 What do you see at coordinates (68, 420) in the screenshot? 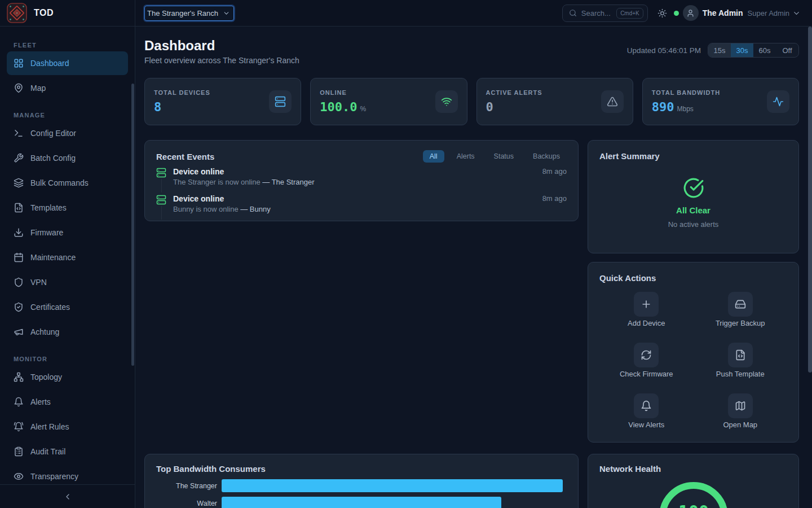
I see `nav-section-monitor: MONITORTopologyAlertsAlert RulesAudit Tr…` at bounding box center [68, 420].